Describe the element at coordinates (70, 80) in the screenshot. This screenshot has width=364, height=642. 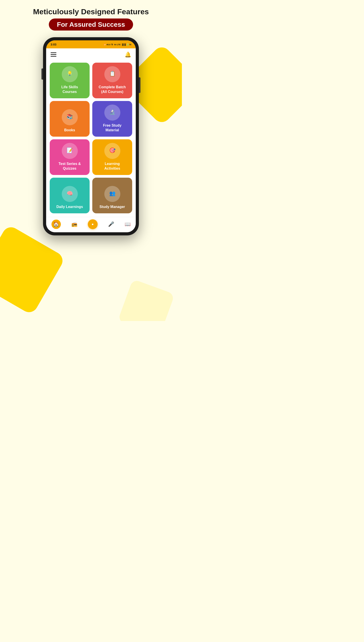
I see `tile-life-skills: 💡Life Skills Courses` at that location.